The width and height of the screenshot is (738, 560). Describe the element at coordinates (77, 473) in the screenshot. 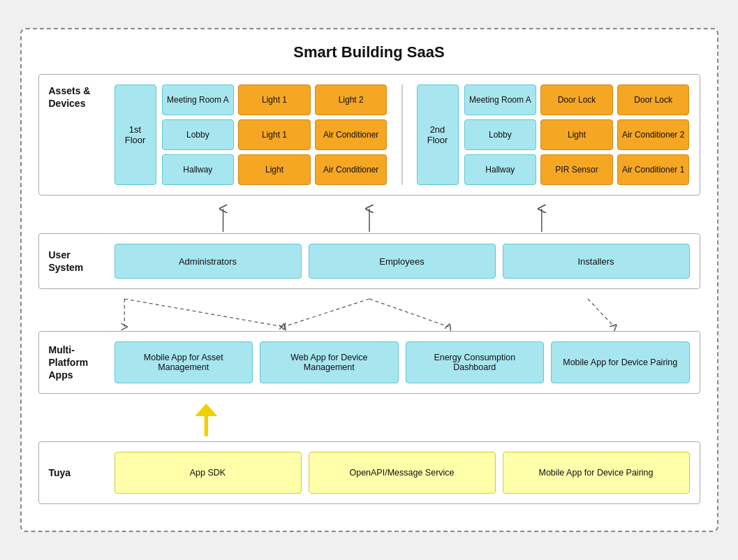

I see `tuya-label: Tuya` at that location.